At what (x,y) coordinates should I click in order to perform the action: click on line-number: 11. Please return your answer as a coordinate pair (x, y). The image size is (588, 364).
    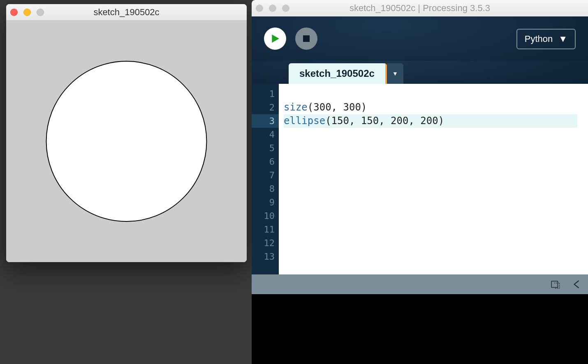
    Looking at the image, I should click on (263, 229).